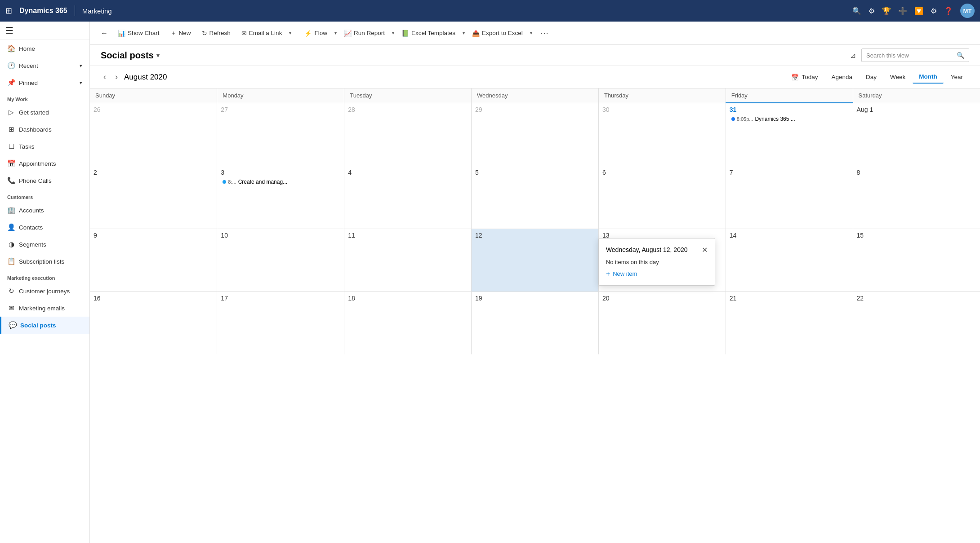 This screenshot has height=543, width=980. I want to click on popup-close-button: ✕, so click(705, 250).